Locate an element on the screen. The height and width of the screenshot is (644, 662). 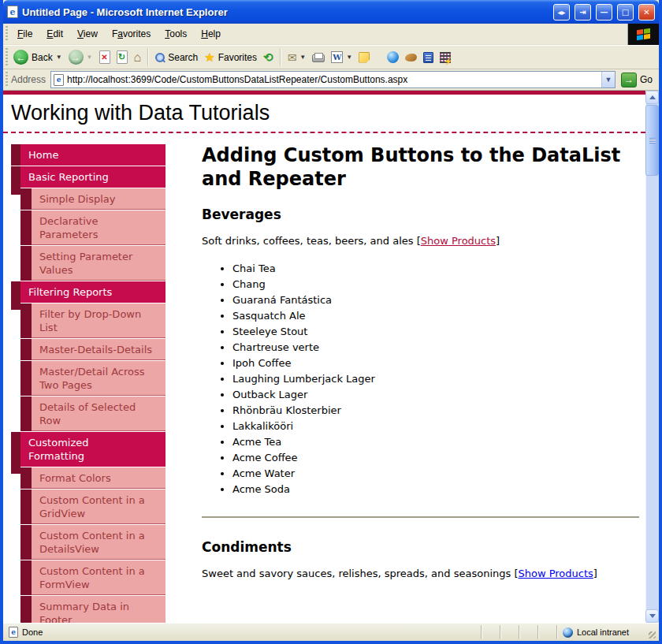
edit-dropdown-icon: ▼ is located at coordinates (349, 57).